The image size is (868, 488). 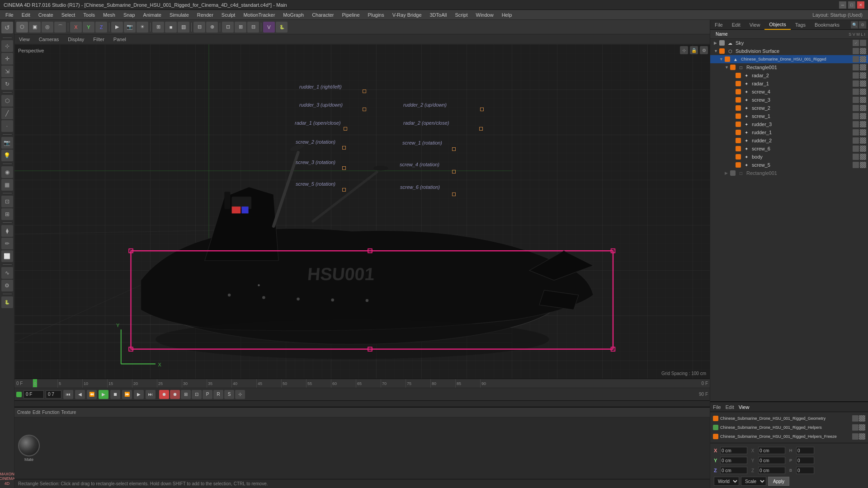 What do you see at coordinates (241, 27) in the screenshot?
I see `vp-snap2-btn: ⊞` at bounding box center [241, 27].